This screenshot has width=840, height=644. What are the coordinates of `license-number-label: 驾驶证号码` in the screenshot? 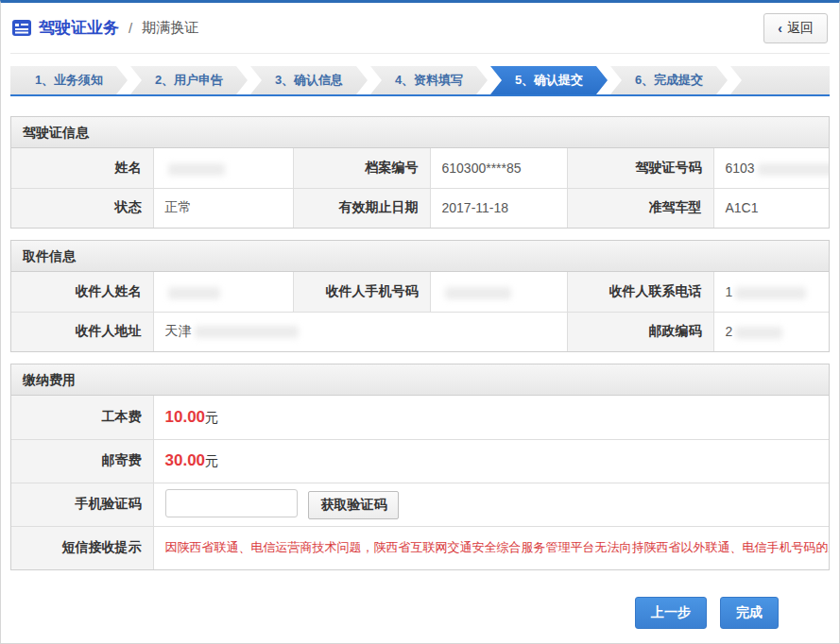 It's located at (641, 168).